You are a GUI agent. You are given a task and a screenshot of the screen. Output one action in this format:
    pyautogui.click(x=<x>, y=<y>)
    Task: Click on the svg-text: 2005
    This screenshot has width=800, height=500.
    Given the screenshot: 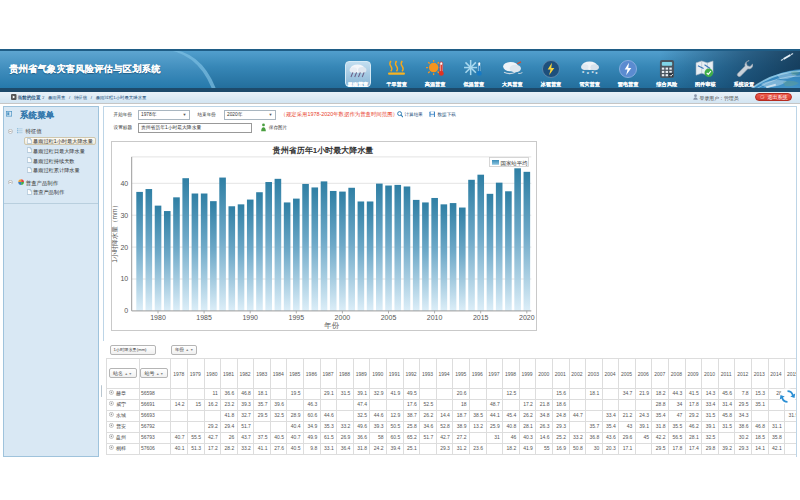 What is the action you would take?
    pyautogui.click(x=389, y=318)
    